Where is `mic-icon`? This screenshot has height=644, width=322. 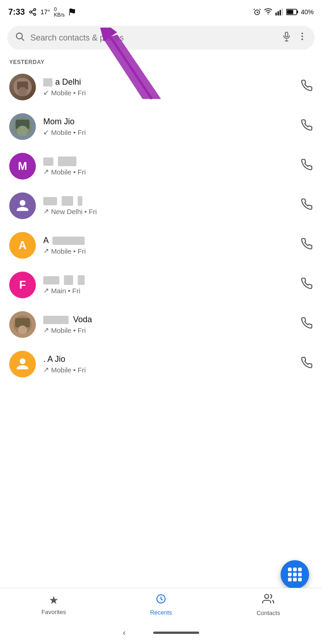 mic-icon is located at coordinates (287, 38).